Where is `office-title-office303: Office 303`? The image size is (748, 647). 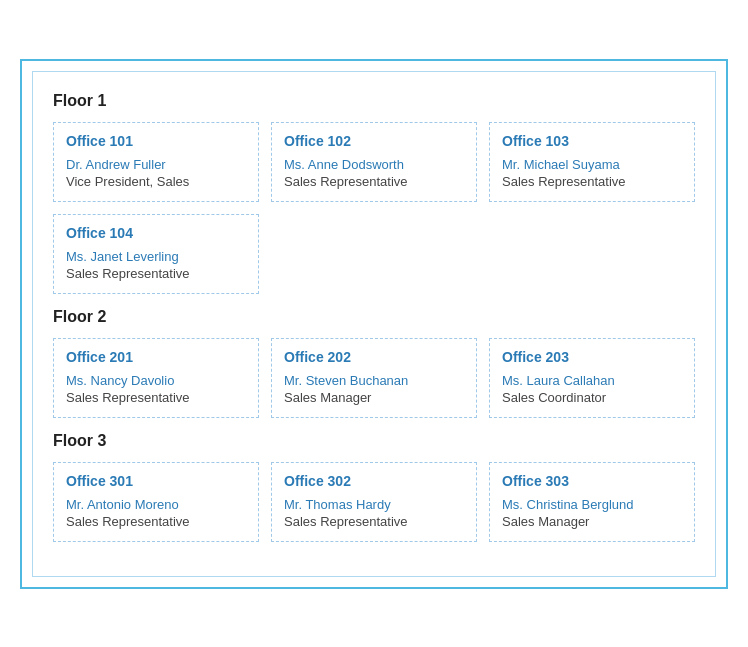 office-title-office303: Office 303 is located at coordinates (592, 481).